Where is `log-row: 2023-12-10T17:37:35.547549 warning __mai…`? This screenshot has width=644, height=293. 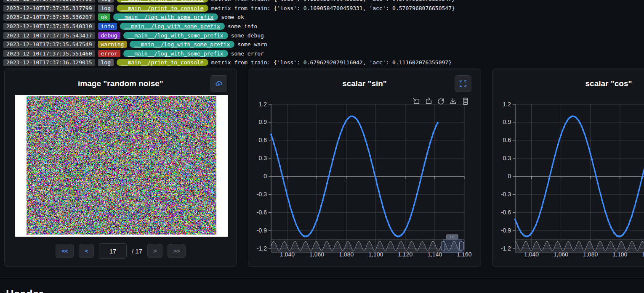
log-row: 2023-12-10T17:37:35.547549 warning __mai… is located at coordinates (229, 45).